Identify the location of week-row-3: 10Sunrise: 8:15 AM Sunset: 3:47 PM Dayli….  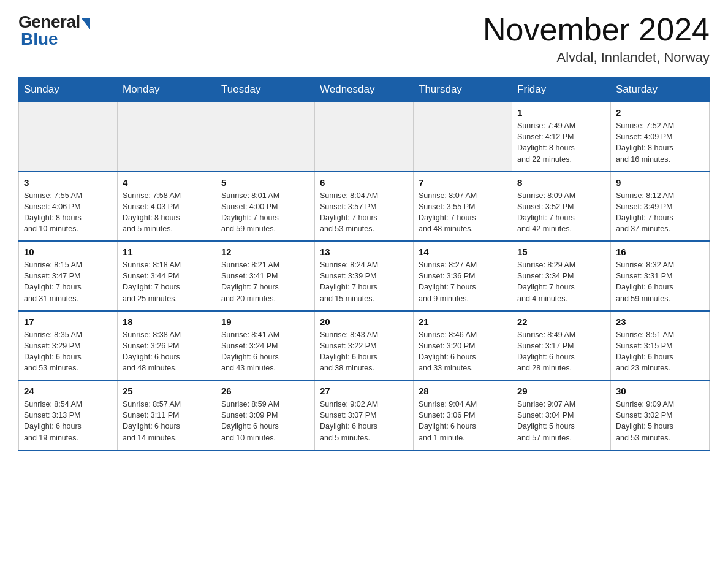
(364, 276).